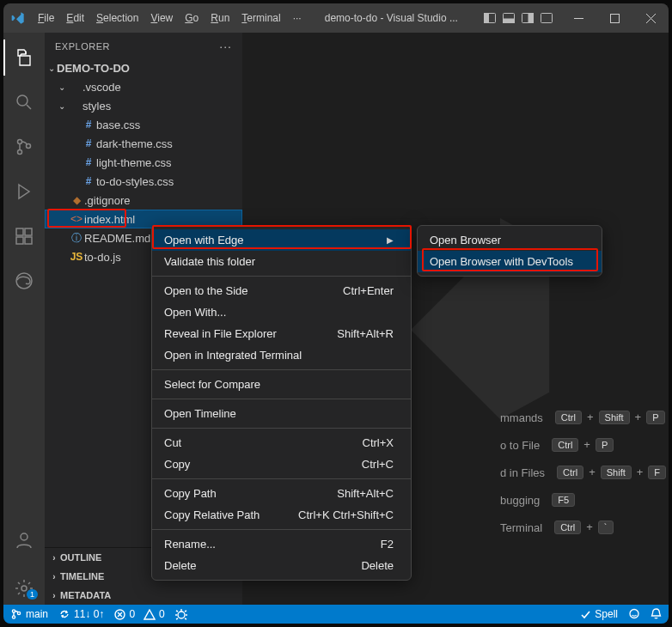 This screenshot has height=627, width=672. What do you see at coordinates (170, 18) in the screenshot?
I see `menu-bar: File Edit Selection View Go Run Terminal…` at bounding box center [170, 18].